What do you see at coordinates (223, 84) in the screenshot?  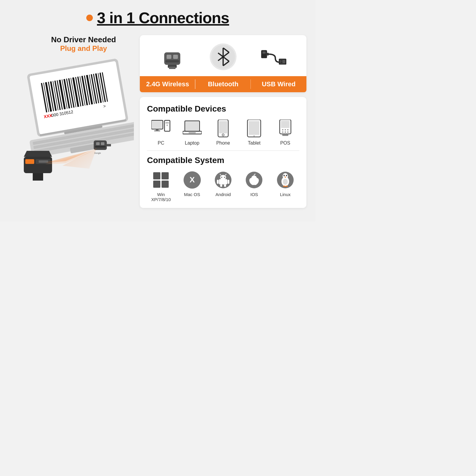 I see `label-bluetooth: Bluetooth` at bounding box center [223, 84].